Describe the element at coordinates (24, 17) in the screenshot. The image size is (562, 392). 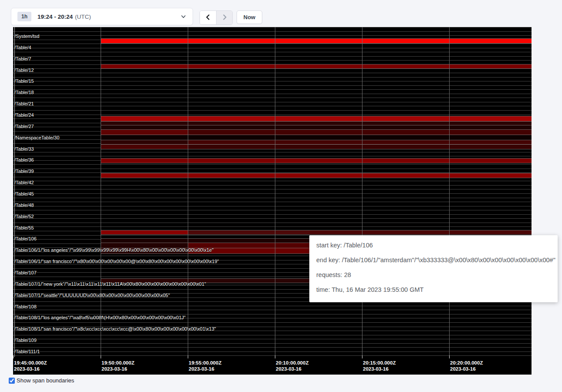
I see `range-duration-badge: 1h` at that location.